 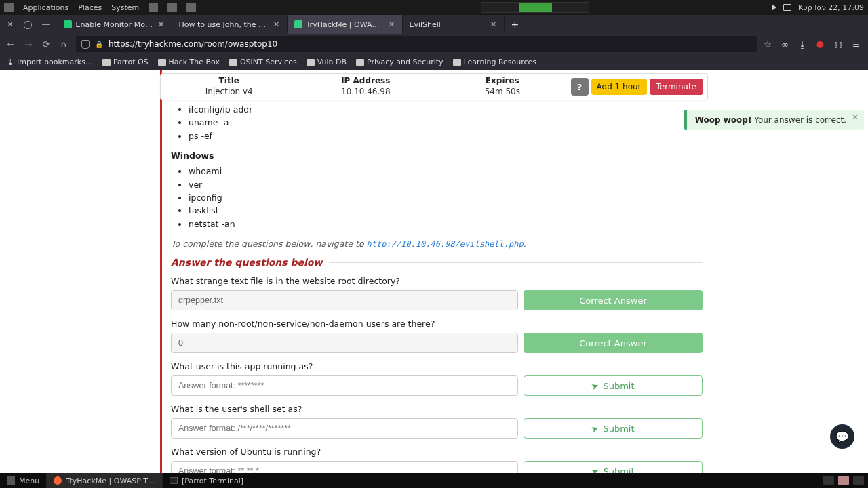 I want to click on list-item: whoami, so click(x=446, y=171).